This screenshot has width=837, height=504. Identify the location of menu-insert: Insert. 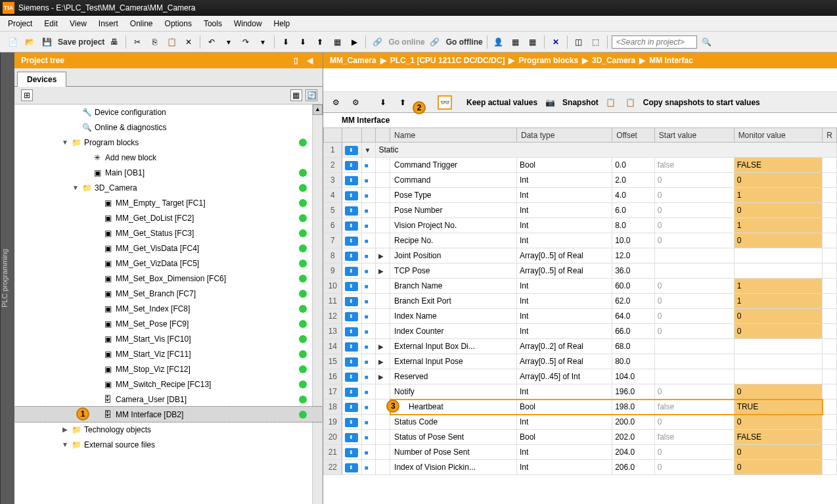
(108, 24).